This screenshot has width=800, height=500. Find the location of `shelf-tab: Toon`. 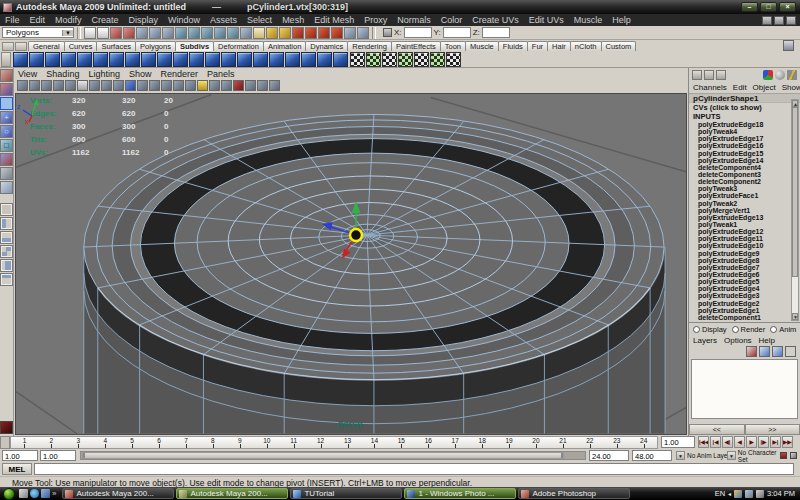

shelf-tab: Toon is located at coordinates (453, 46).